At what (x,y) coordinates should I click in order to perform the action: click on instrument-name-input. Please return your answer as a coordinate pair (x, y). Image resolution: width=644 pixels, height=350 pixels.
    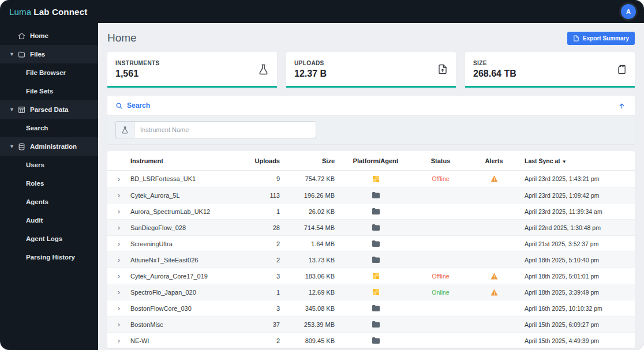
    Looking at the image, I should click on (225, 130).